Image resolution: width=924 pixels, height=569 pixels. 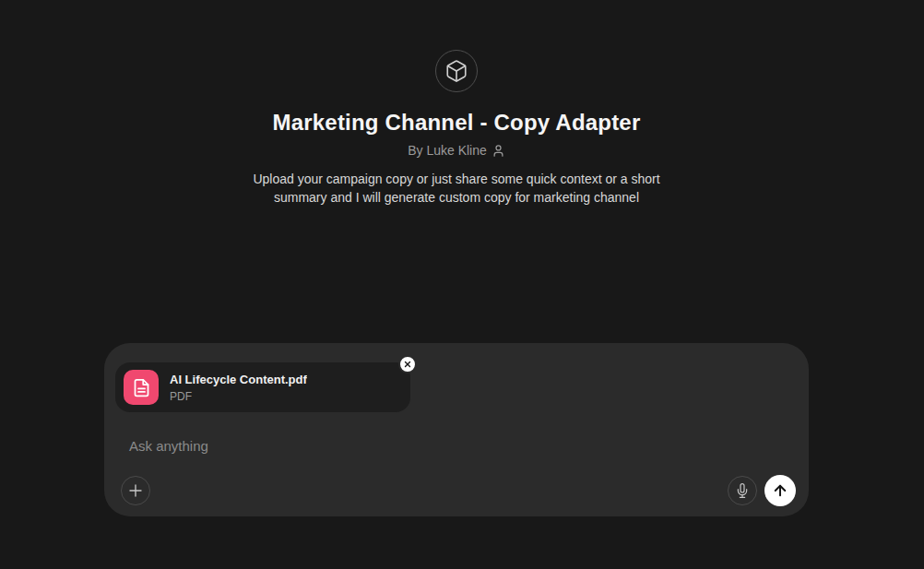 I want to click on person-icon, so click(x=498, y=151).